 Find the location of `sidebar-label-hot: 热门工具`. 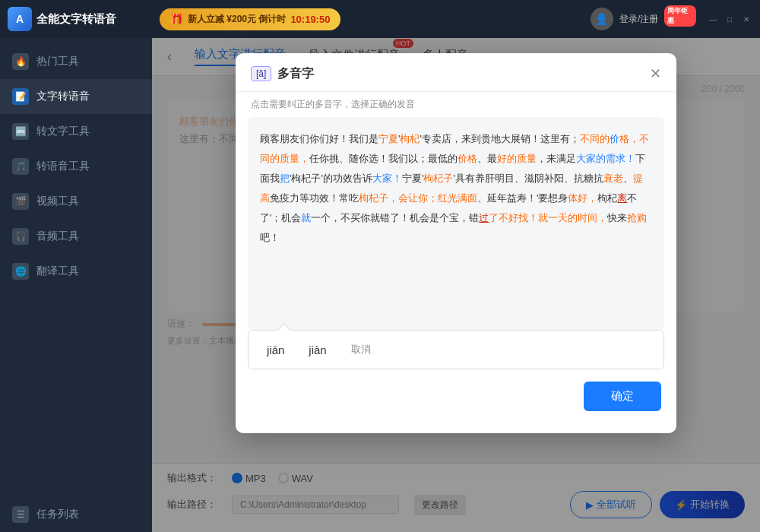

sidebar-label-hot: 热门工具 is located at coordinates (58, 62).